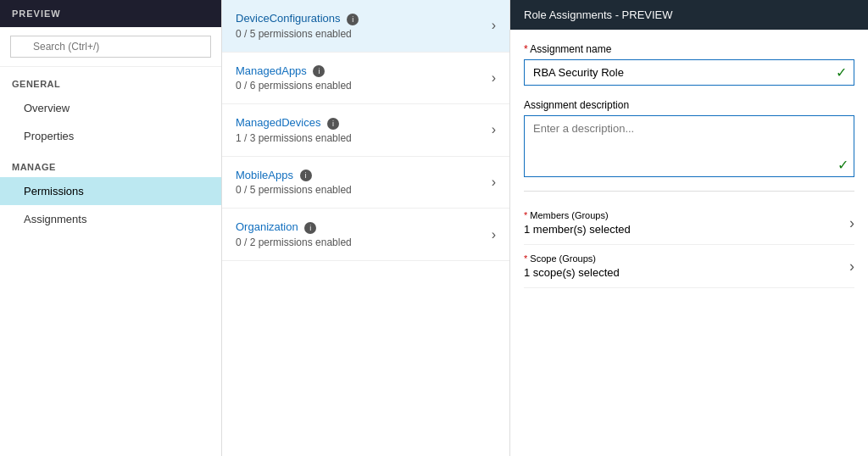 The image size is (868, 456). What do you see at coordinates (359, 19) in the screenshot?
I see `perm-title-device-configs: DeviceConfigurations i` at bounding box center [359, 19].